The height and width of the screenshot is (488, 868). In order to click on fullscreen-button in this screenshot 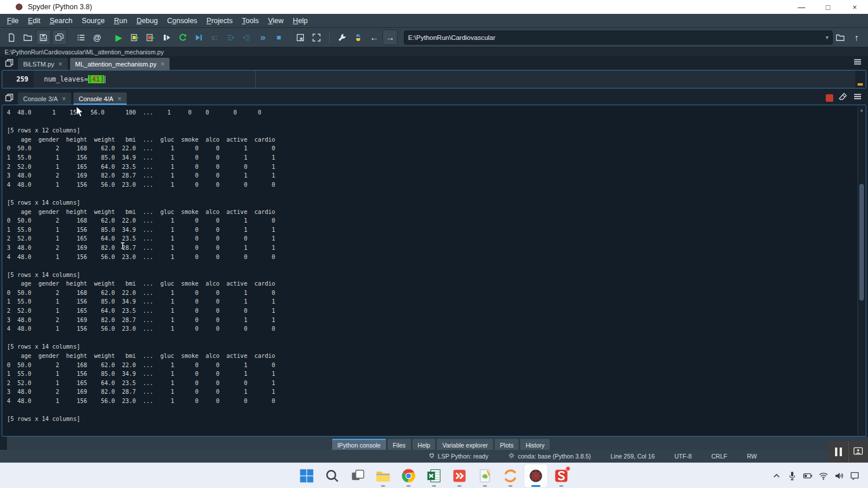, I will do `click(317, 37)`.